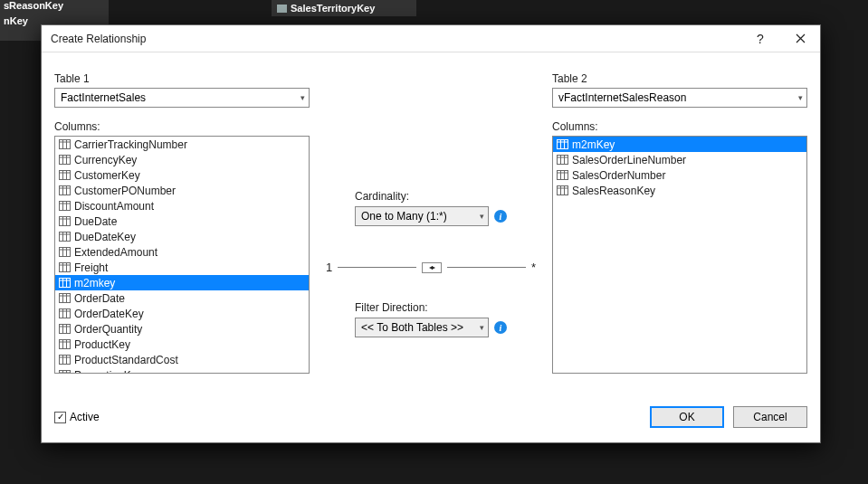 The image size is (868, 484). Describe the element at coordinates (182, 268) in the screenshot. I see `list-item: Freight` at that location.